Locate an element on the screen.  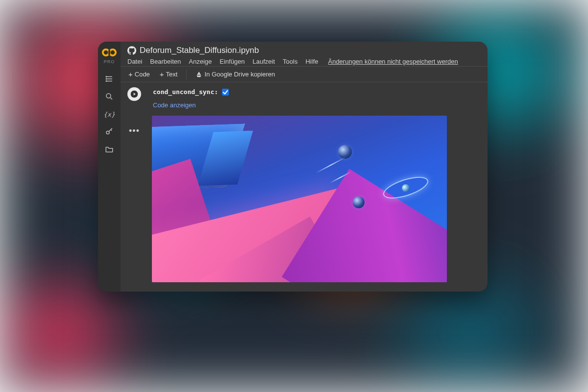
notebook-header: Deforum_Stable_Diffusion.ipynb Datei Bea… is located at coordinates (304, 54).